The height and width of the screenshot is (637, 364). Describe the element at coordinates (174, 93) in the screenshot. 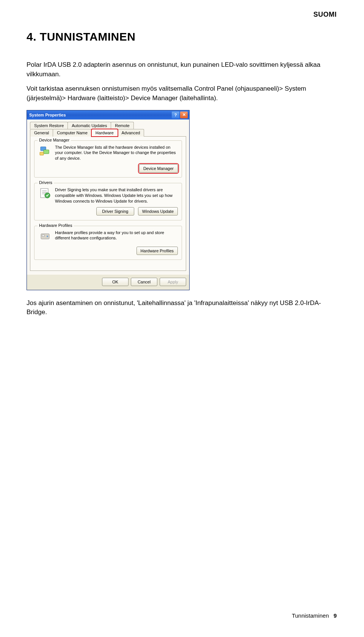

I see `paragraph-2: Voit tarkistaa asennuksen onnistumisen m…` at that location.